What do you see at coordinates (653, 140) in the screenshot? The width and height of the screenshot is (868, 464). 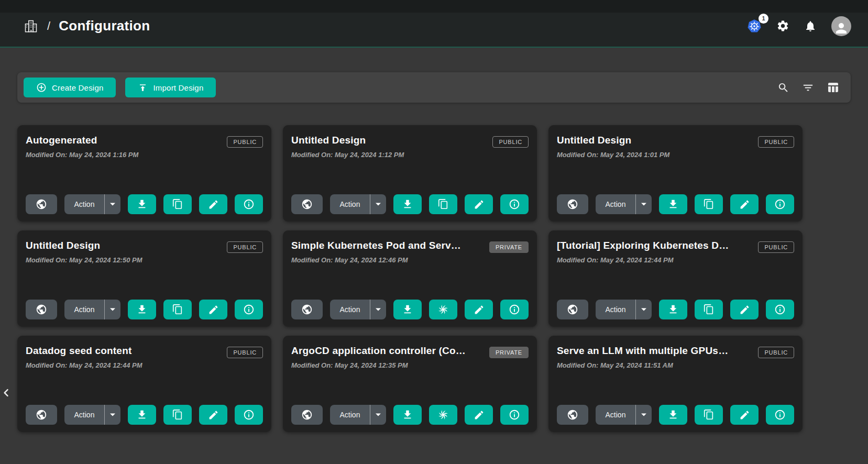 I see `design-title: Untitled Design` at bounding box center [653, 140].